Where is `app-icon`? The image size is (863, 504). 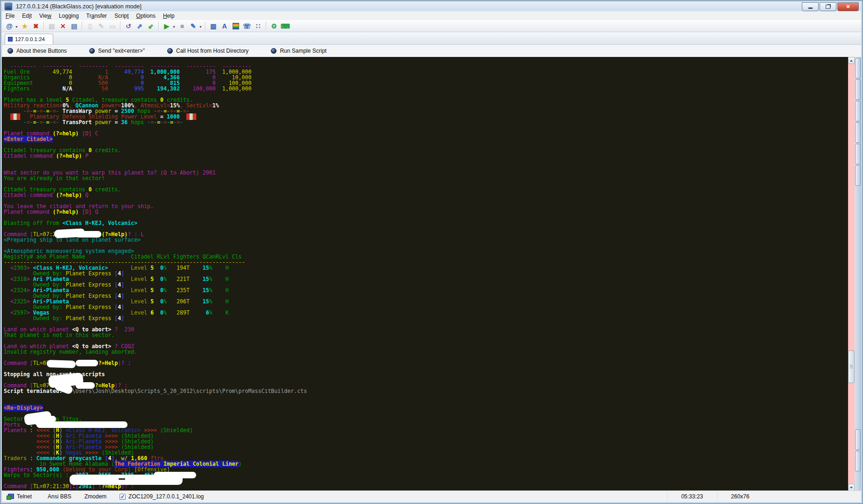
app-icon is located at coordinates (8, 7).